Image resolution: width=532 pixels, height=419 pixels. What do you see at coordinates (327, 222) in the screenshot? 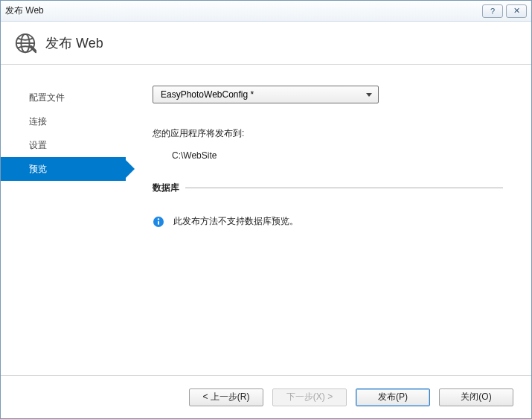
I see `database-message-row: 此发布方法不支持数据库预览。` at bounding box center [327, 222].